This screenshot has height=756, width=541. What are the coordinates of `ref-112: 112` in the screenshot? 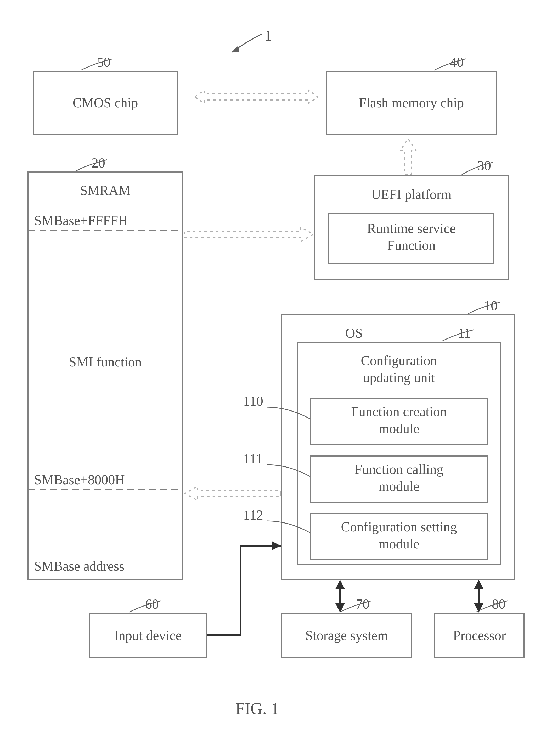 It's located at (253, 515).